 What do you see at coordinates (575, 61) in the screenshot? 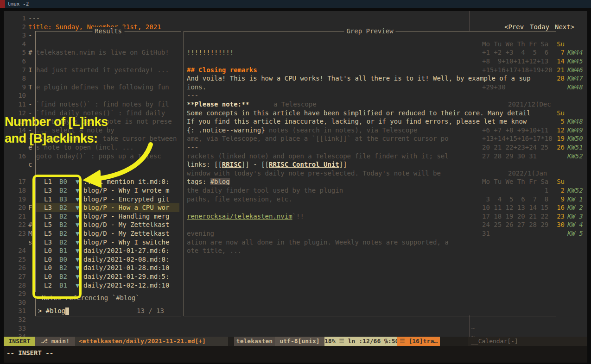
I see `calendar-week-number: KW45` at bounding box center [575, 61].